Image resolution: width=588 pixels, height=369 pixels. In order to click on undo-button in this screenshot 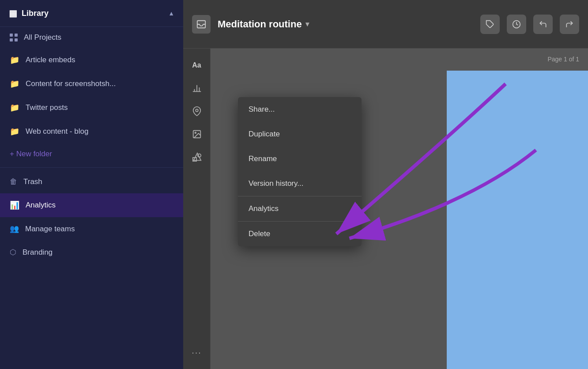, I will do `click(543, 24)`.